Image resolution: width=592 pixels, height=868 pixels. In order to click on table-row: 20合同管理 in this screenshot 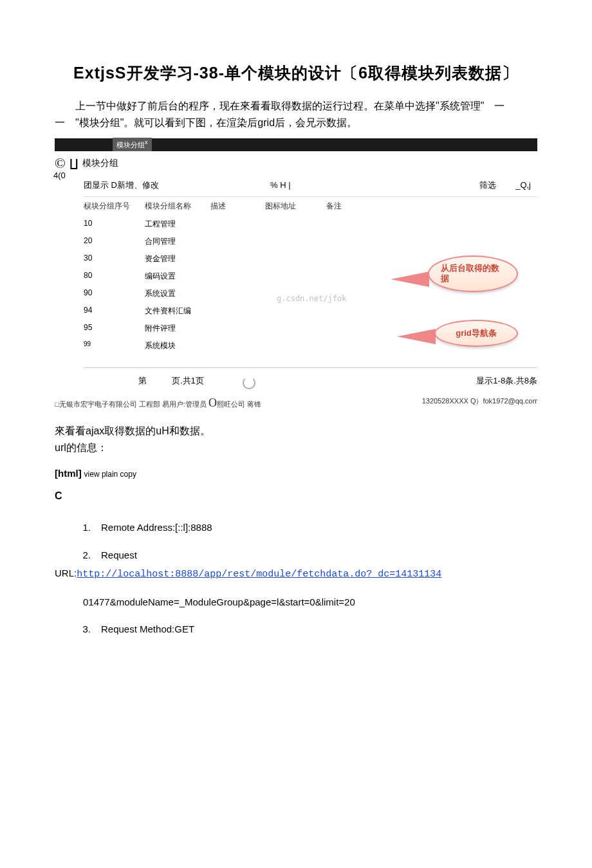, I will do `click(310, 242)`.